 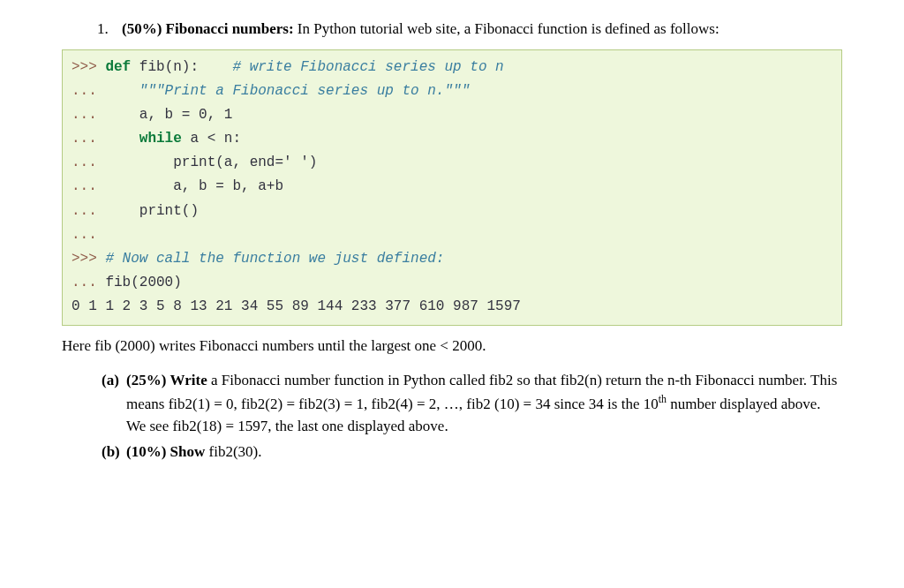 What do you see at coordinates (470, 29) in the screenshot?
I see `question-header: 1. (50%) Fibonacci numbers: In Python tu…` at bounding box center [470, 29].